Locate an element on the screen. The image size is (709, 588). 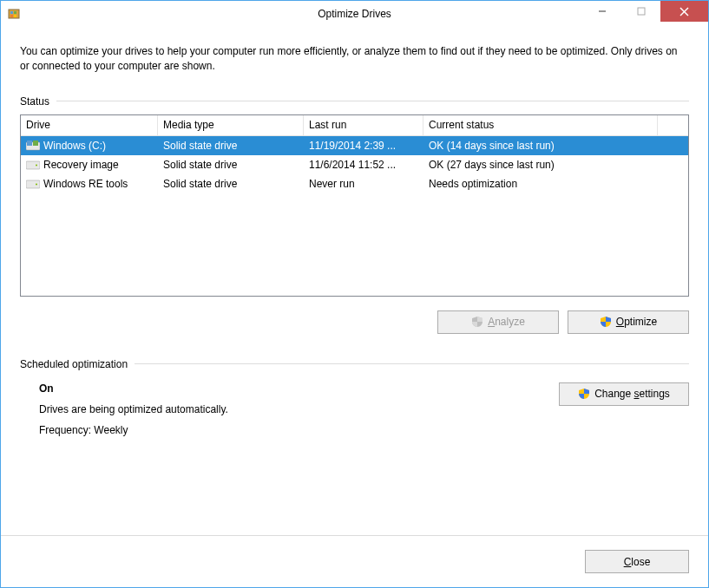
analyze-label: Analyze is located at coordinates (507, 322).